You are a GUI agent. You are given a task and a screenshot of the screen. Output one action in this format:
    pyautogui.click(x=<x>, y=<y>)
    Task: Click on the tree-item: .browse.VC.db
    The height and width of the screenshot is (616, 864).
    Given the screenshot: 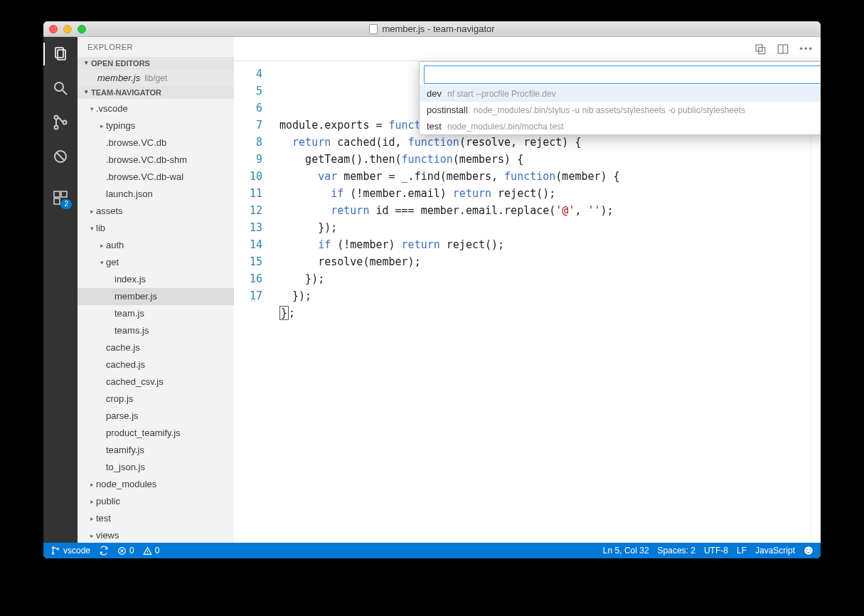 What is the action you would take?
    pyautogui.click(x=156, y=143)
    